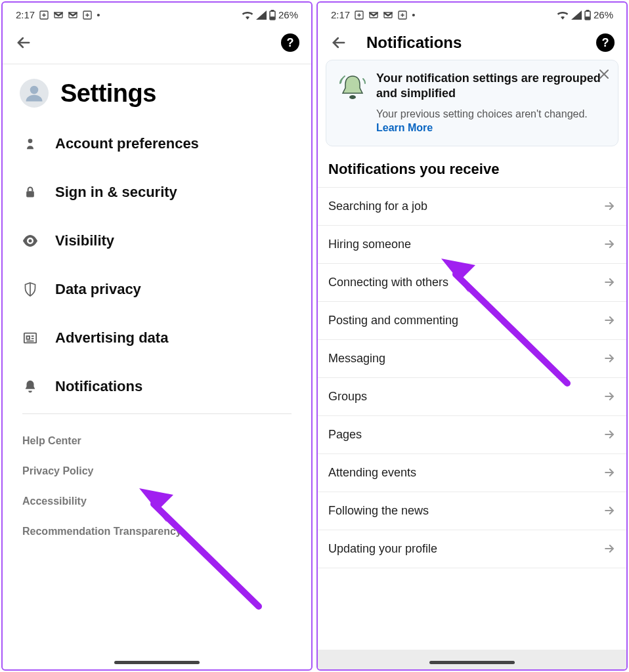 This screenshot has width=629, height=672. What do you see at coordinates (30, 241) in the screenshot?
I see `eye-icon` at bounding box center [30, 241].